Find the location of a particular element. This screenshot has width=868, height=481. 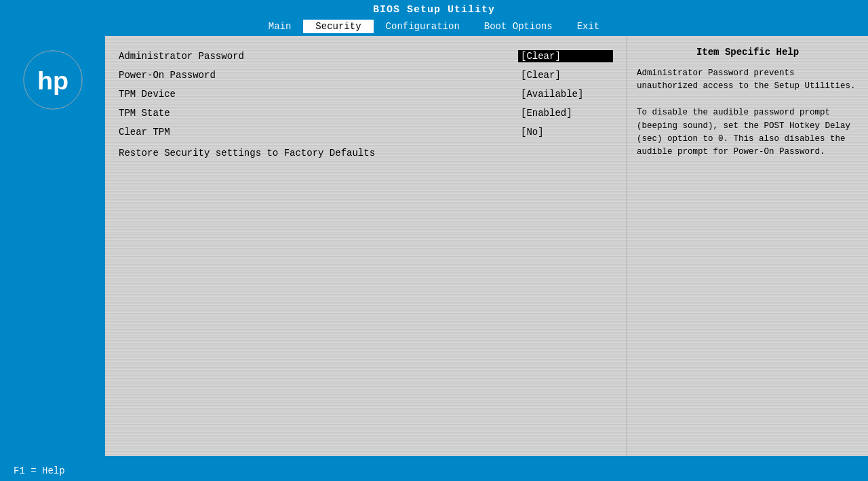

admin-password-value: [Clear] is located at coordinates (566, 56).